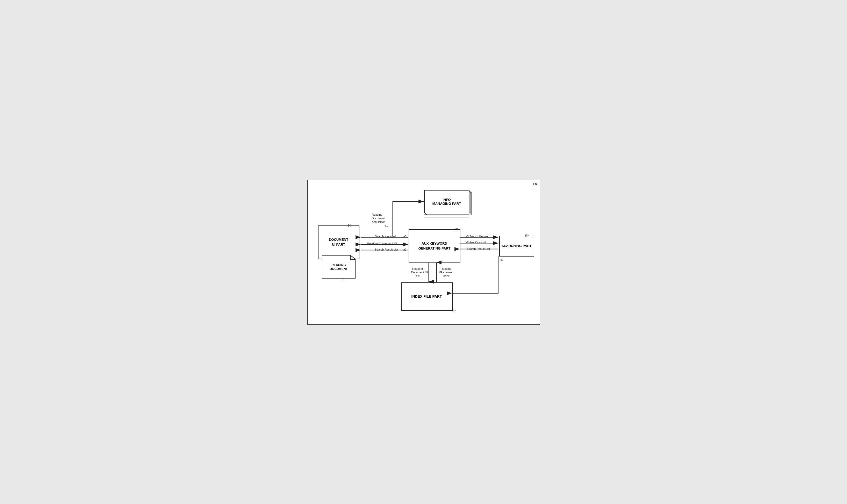  Describe the element at coordinates (387, 249) in the screenshot. I see `label-search-result-left: Search Result List` at that location.